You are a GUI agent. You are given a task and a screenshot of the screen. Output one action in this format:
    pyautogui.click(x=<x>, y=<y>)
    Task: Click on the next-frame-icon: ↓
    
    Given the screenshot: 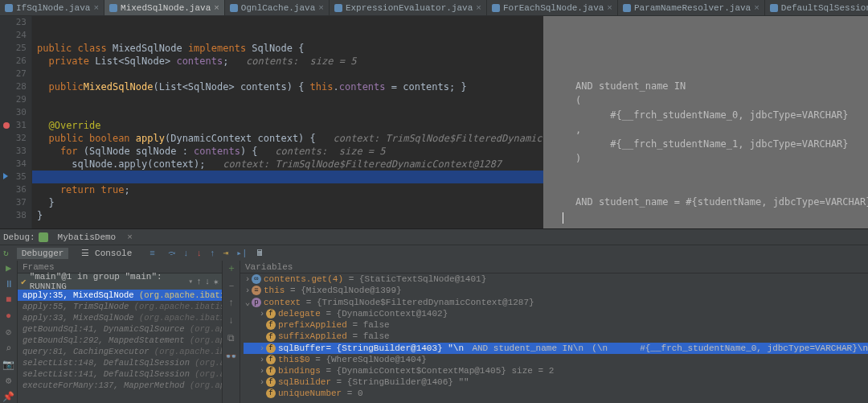 What is the action you would take?
    pyautogui.click(x=207, y=282)
    